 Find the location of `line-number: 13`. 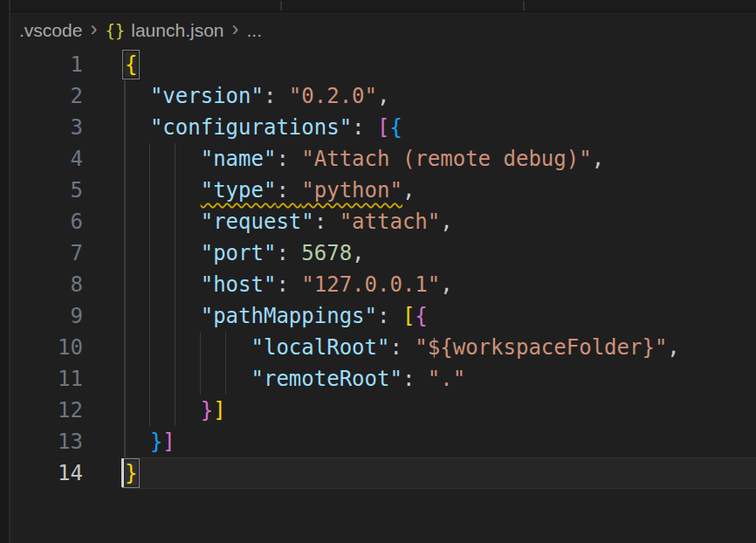

line-number: 13 is located at coordinates (47, 442).